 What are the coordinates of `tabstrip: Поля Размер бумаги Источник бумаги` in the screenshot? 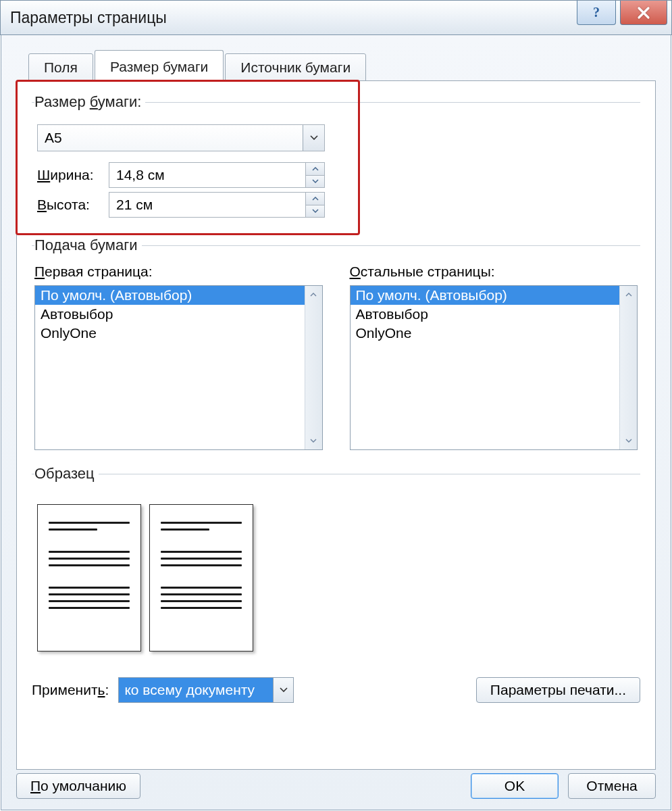 It's located at (342, 65).